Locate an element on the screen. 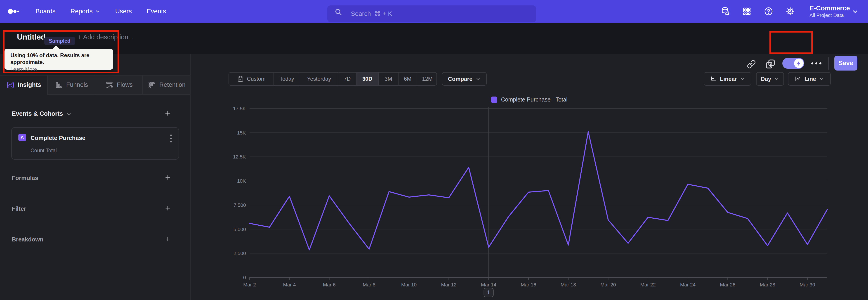  add-event-button is located at coordinates (168, 113).